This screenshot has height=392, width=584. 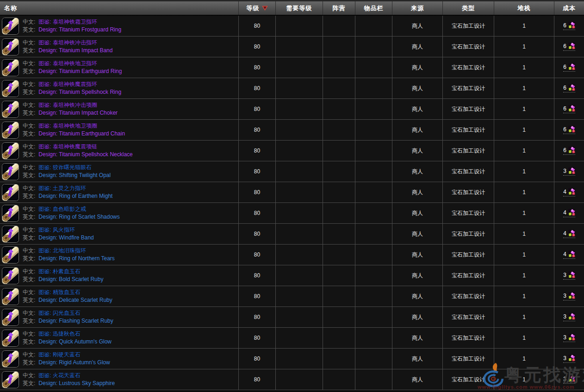 What do you see at coordinates (417, 8) in the screenshot?
I see `column-header-source: 来源` at bounding box center [417, 8].